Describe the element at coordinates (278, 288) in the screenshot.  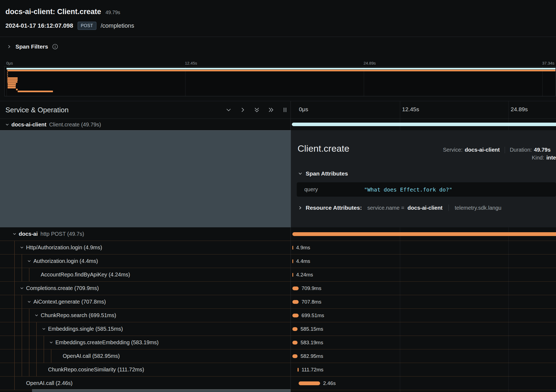
I see `span-row: Completions.create (709.9ms)709.9ms` at that location.